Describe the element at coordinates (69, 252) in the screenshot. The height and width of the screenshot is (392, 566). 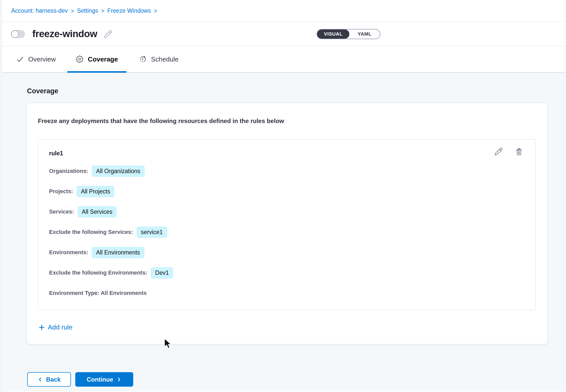
I see `rule-row-label: Environments:` at that location.